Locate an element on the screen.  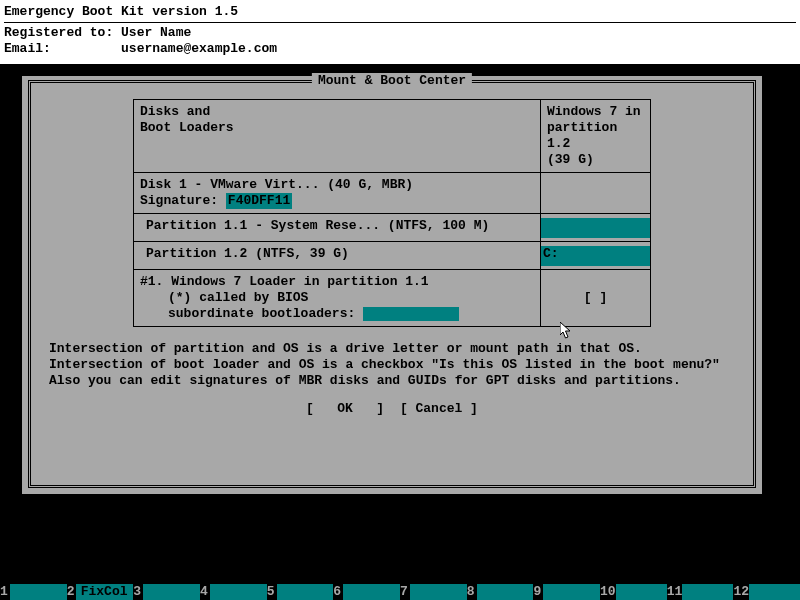
sub-bootloaders-field is located at coordinates (411, 314).